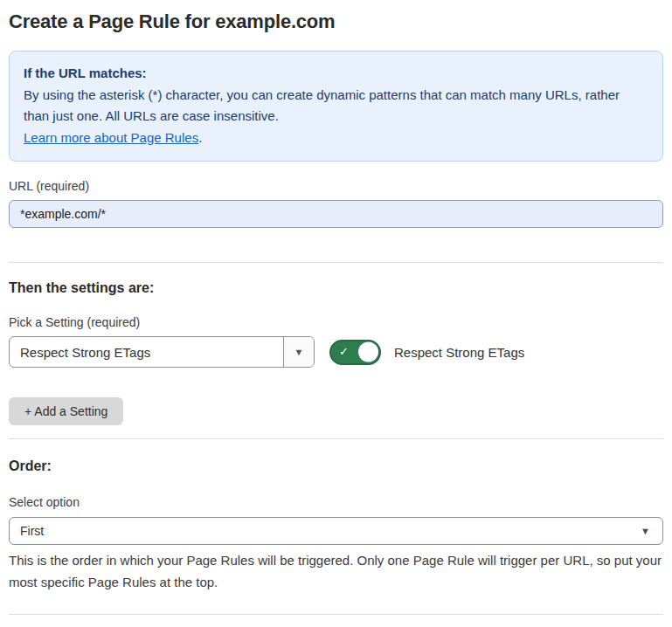 The image size is (672, 627). What do you see at coordinates (426, 353) in the screenshot?
I see `toggle-wrap: ✓ Respect Strong ETags` at bounding box center [426, 353].